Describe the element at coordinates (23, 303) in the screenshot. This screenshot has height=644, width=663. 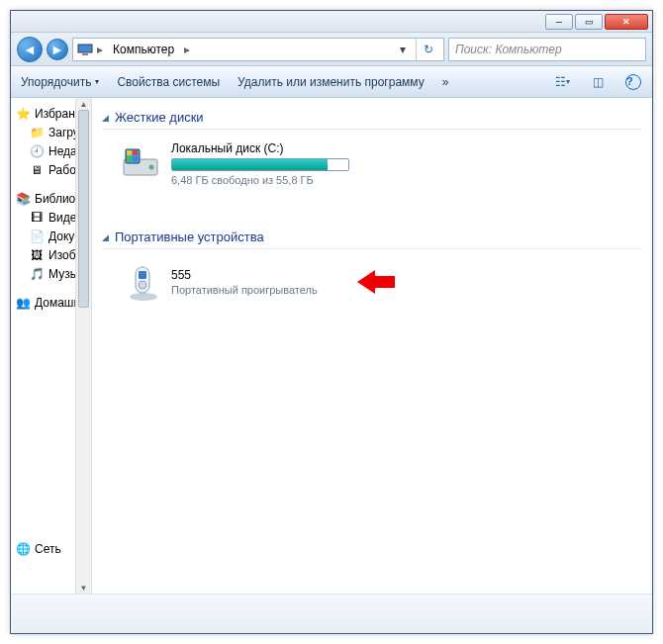
I see `homegroup-icon: 👥` at that location.